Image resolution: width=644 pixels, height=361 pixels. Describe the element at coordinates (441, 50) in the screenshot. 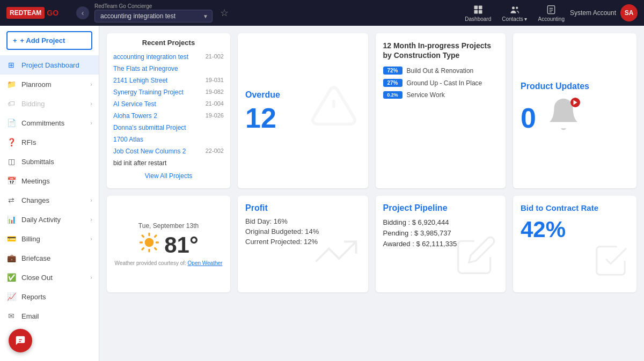

I see `construction-type-title: 12 Month In-progress Projects by Constru…` at that location.